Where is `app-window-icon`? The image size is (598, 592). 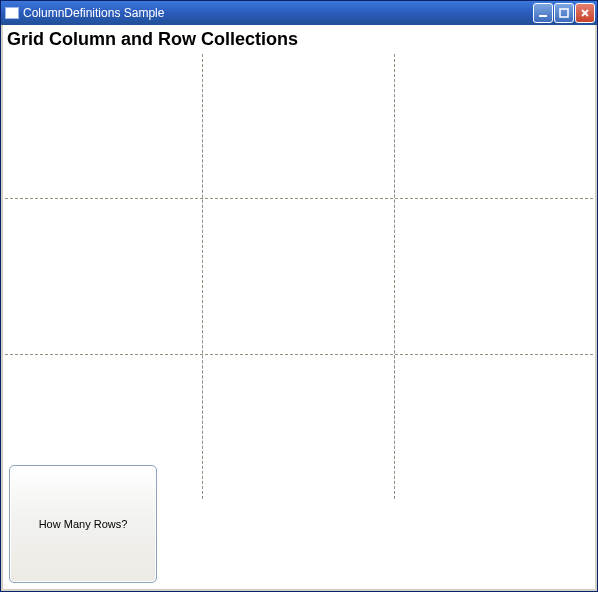 app-window-icon is located at coordinates (12, 13).